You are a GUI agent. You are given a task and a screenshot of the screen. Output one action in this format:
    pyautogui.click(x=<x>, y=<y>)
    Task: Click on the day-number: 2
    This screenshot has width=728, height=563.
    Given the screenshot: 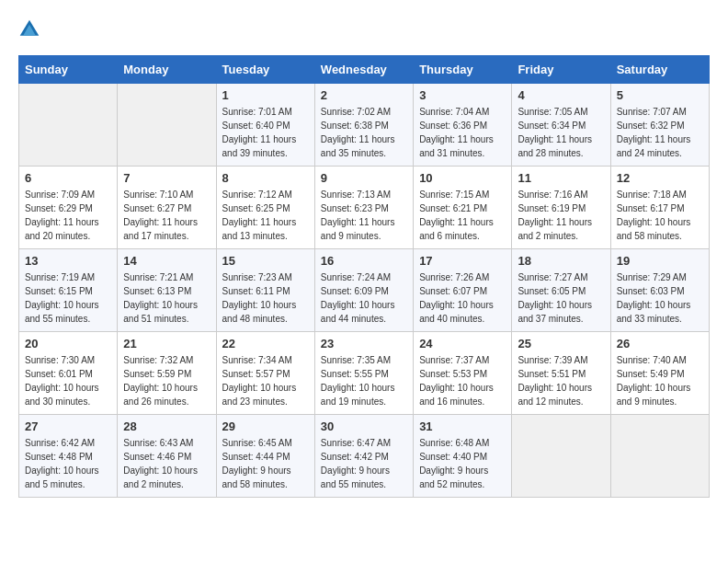 What is the action you would take?
    pyautogui.click(x=364, y=96)
    